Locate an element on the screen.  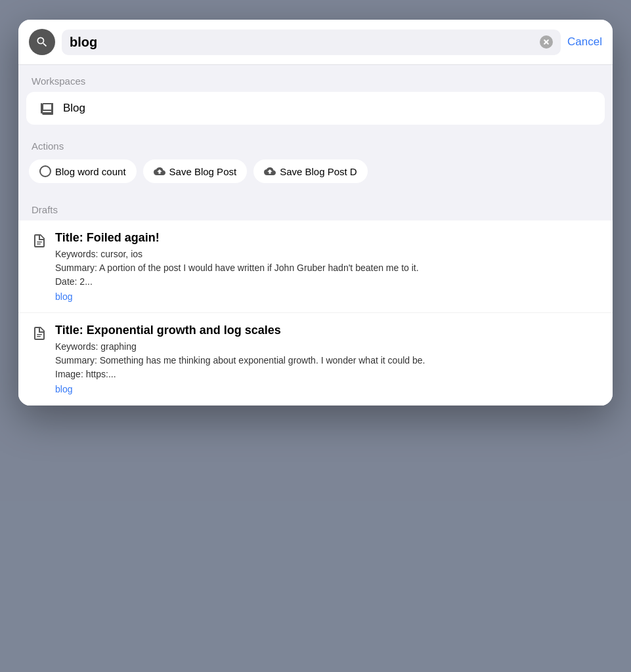
draft-2-summary: Summary: Something has me thinking about… is located at coordinates (327, 361).